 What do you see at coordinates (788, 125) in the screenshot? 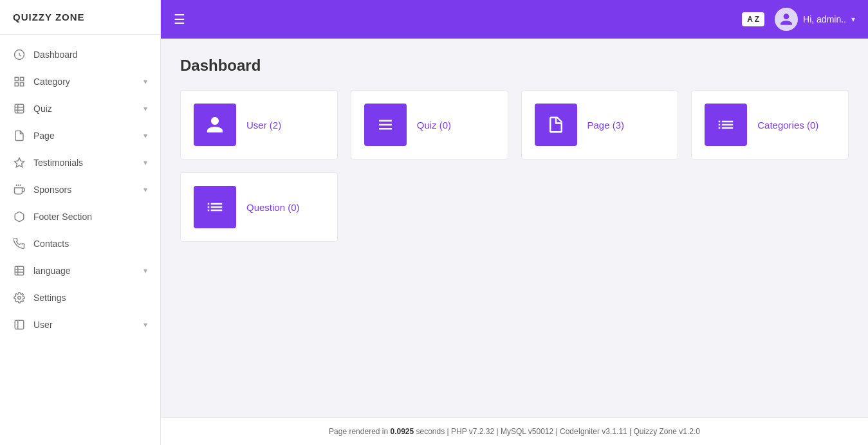
I see `categories-card-label: Categories (0)` at bounding box center [788, 125].